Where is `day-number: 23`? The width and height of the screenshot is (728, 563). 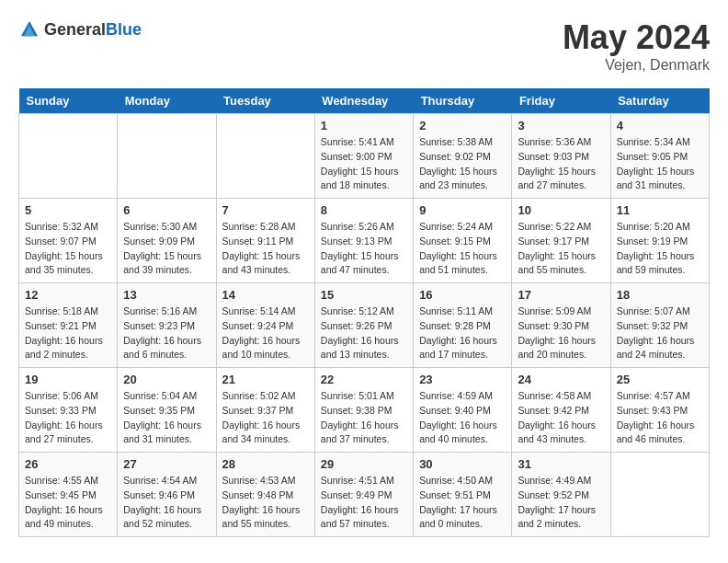
day-number: 23 is located at coordinates (462, 379).